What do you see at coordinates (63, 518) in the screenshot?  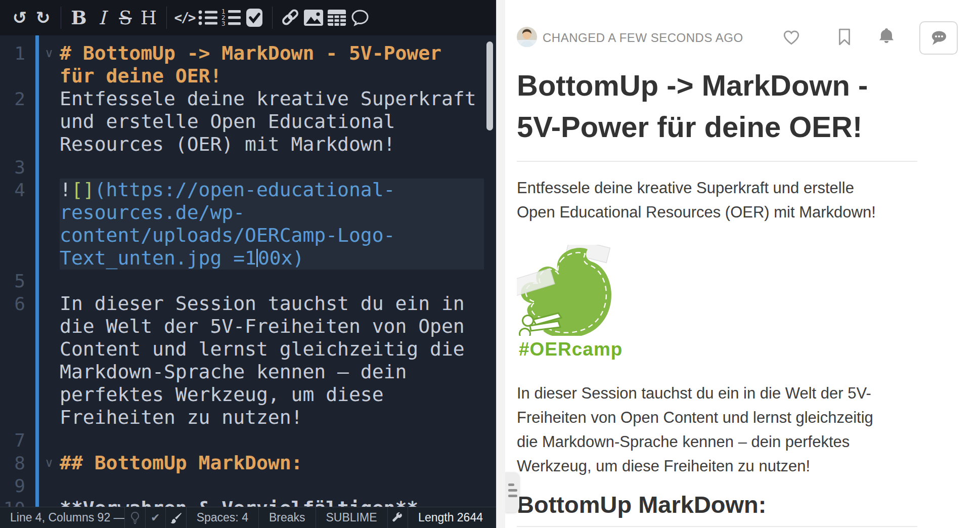 I see `cursor-position-status: Line 4, Columns 92 — 21` at bounding box center [63, 518].